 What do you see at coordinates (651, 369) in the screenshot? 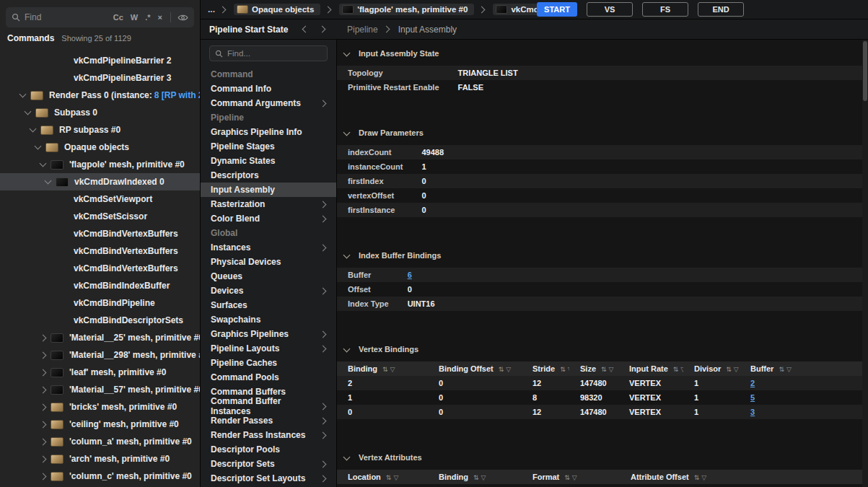
I see `column-header-input-rate: Input Rate⇅▽` at bounding box center [651, 369].